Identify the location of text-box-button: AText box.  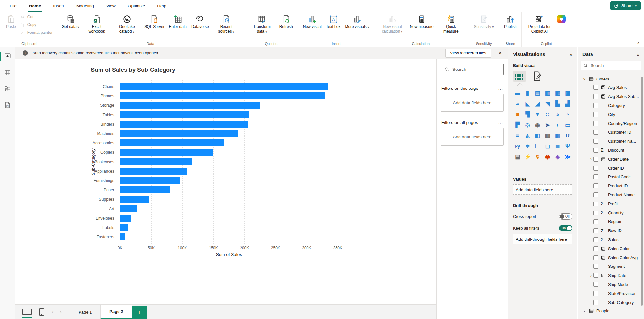
(334, 22).